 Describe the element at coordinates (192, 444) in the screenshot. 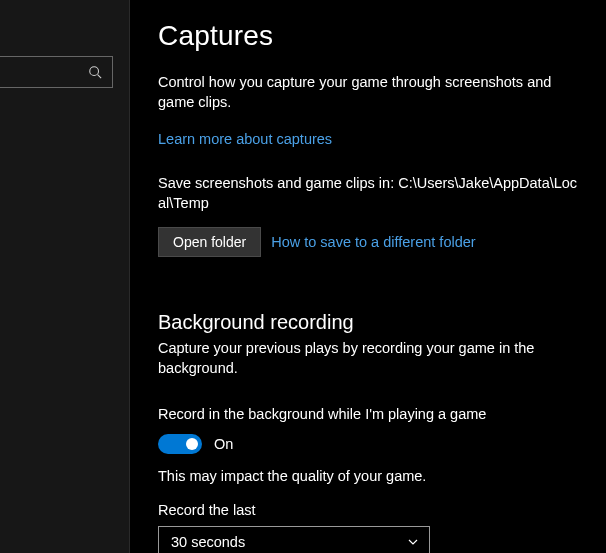

I see `toggle-knob` at that location.